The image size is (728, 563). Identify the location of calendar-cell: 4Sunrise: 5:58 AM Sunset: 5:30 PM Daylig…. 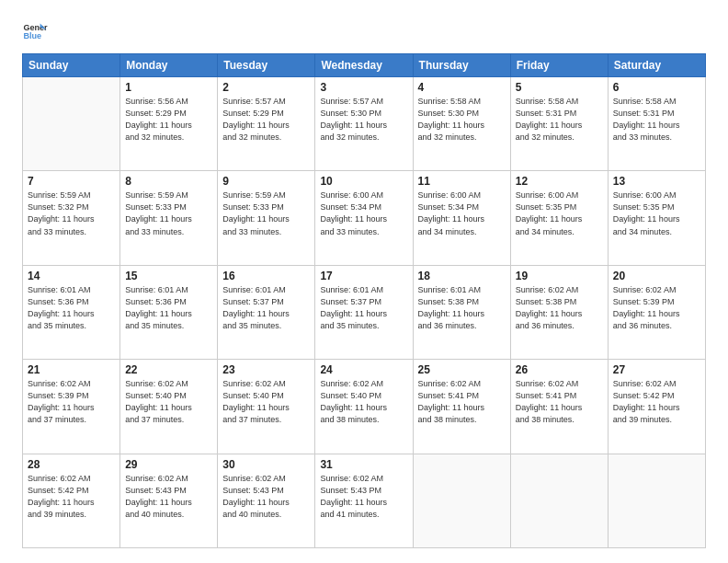
(461, 124).